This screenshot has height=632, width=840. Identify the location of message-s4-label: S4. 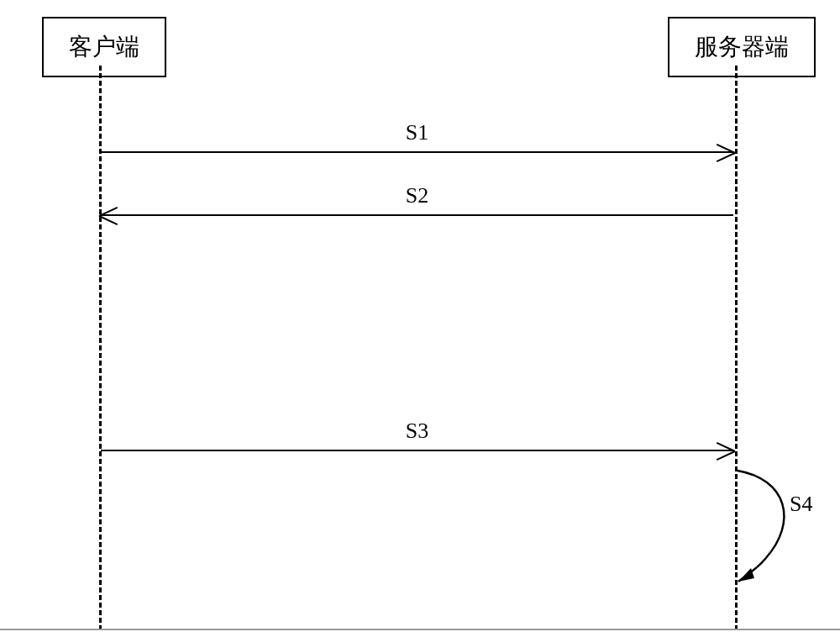
(801, 504).